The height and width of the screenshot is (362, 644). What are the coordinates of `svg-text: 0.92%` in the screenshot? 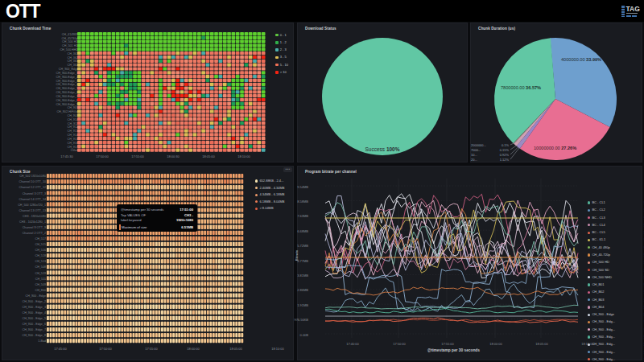 It's located at (505, 154).